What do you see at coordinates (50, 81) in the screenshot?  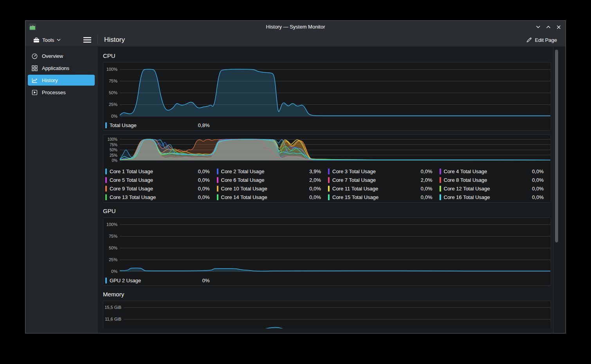 I see `sidebar-item-label: History` at bounding box center [50, 81].